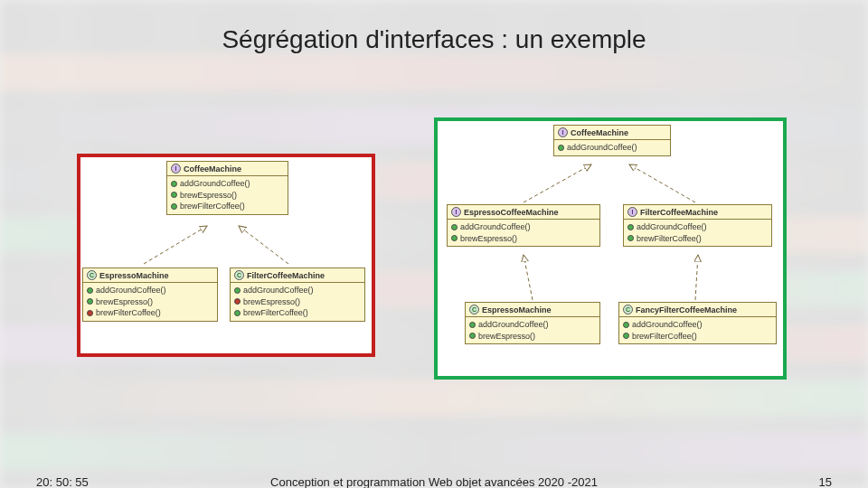  What do you see at coordinates (612, 141) in the screenshot?
I see `uml-interface-coffeemachine: ICoffeeMachine addGroundCoffee()` at bounding box center [612, 141].